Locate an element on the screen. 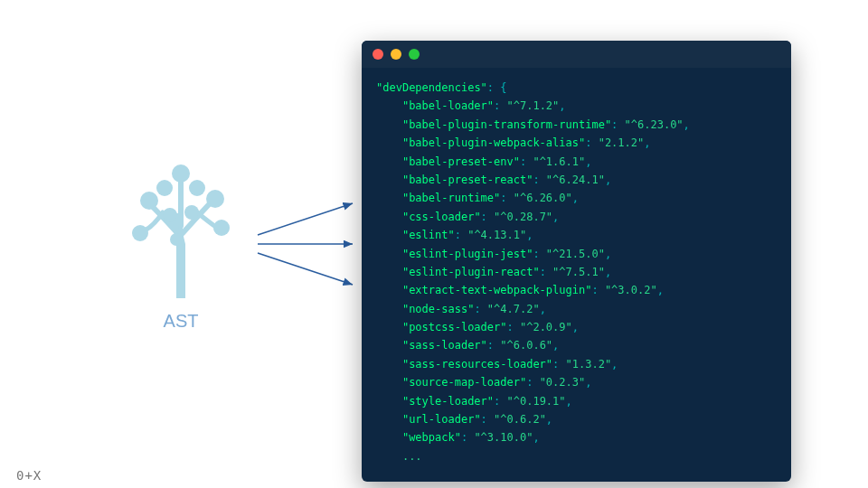 The image size is (868, 488). code-line-header: "devDependencies": { is located at coordinates (577, 88).